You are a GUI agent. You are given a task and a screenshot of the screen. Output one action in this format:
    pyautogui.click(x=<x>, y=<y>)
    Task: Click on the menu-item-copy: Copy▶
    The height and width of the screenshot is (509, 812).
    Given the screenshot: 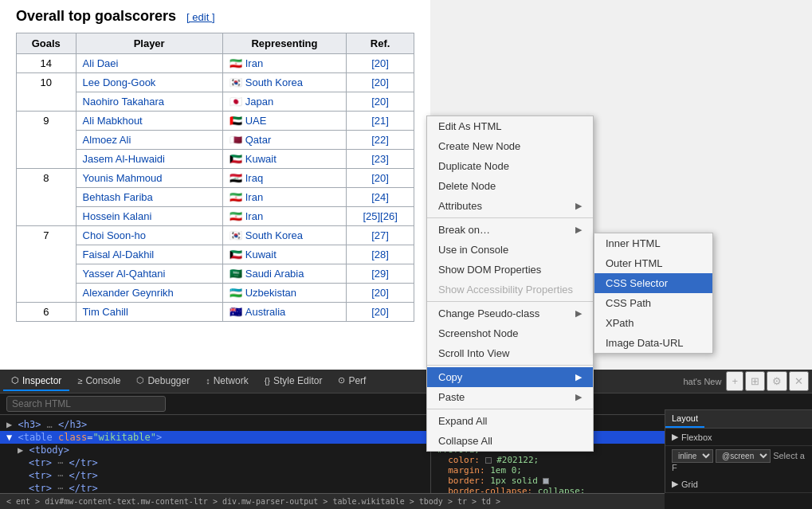 What is the action you would take?
    pyautogui.click(x=510, y=378)
    